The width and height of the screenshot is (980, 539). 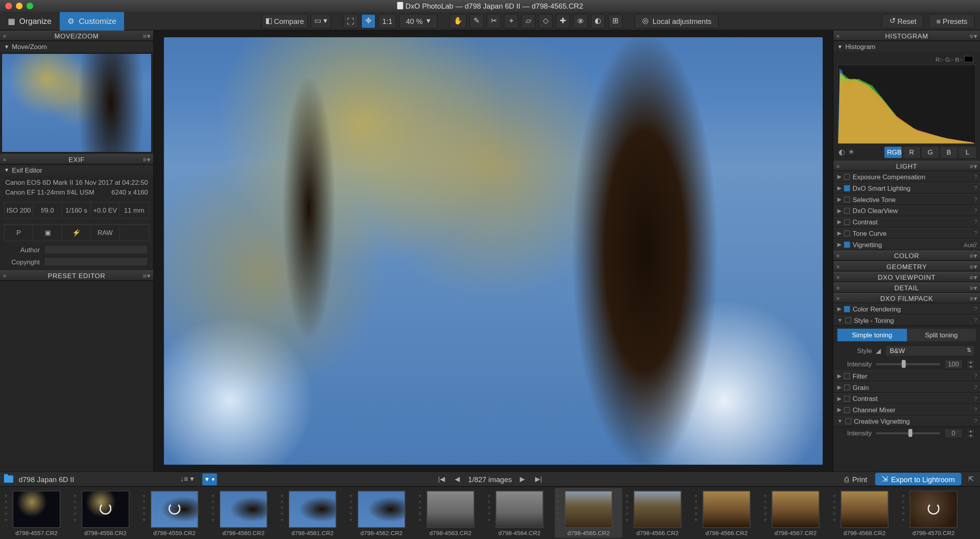 I want to click on shadow-clip-icon: ◐, so click(x=842, y=152).